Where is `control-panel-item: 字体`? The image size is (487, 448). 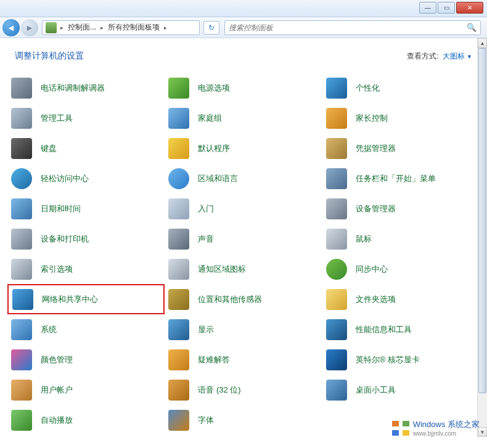 control-panel-item: 字体 is located at coordinates (243, 420).